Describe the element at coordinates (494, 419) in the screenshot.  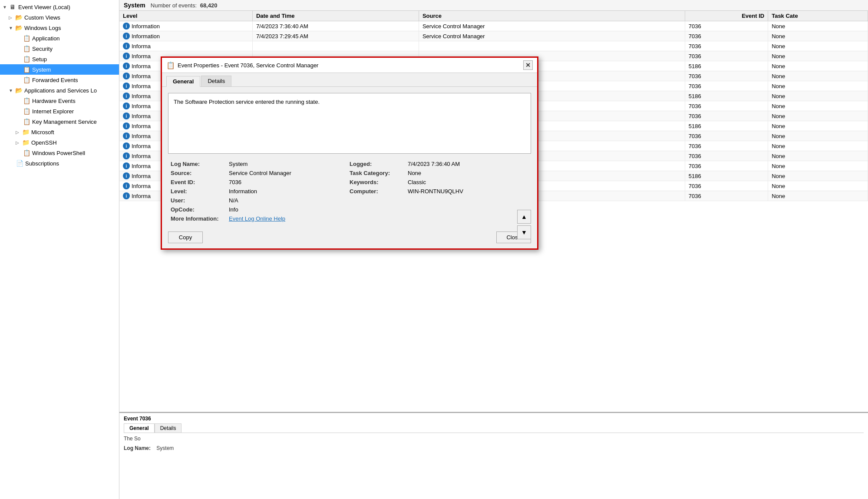
I see `bottom-event-label: Event 7036` at that location.